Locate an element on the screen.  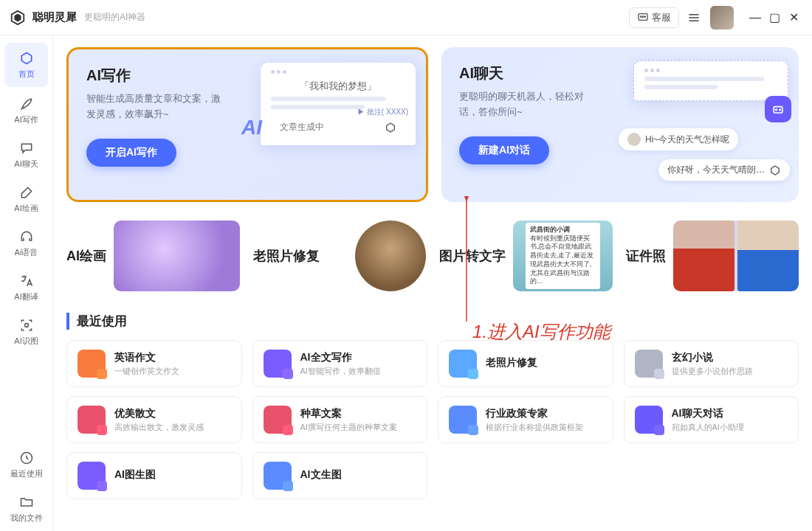
recent-card-2: 老照片修复 is located at coordinates (526, 364).